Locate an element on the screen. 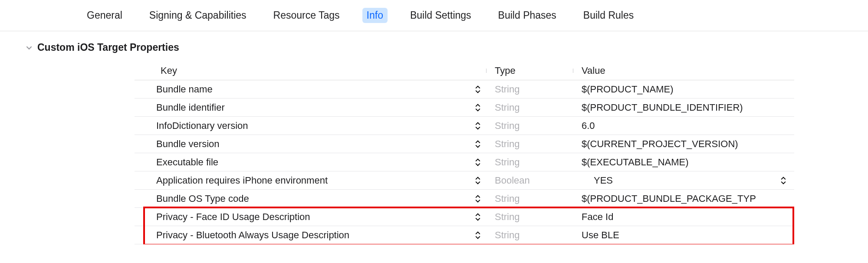  table-row: Privacy - Bluetooth Always Usage Descrip… is located at coordinates (464, 235).